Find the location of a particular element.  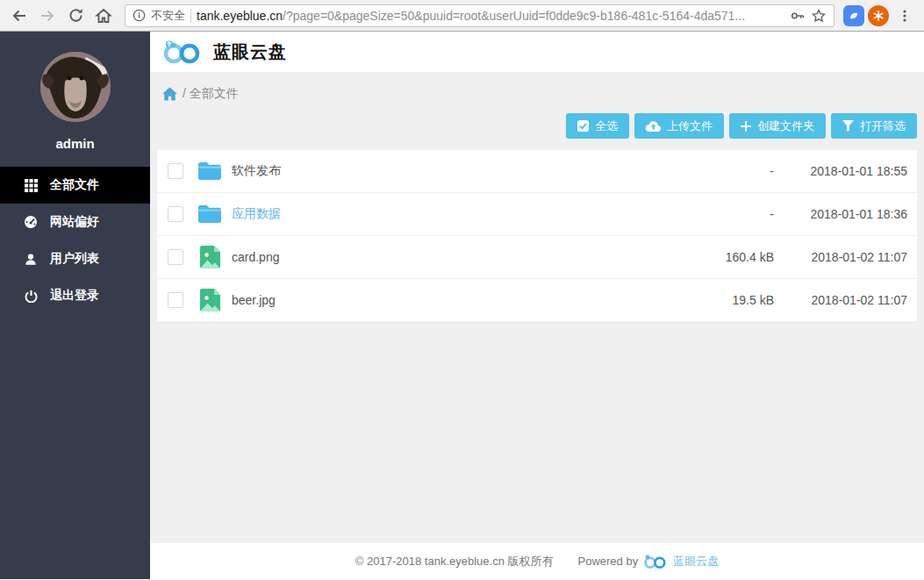

powered-by-text: Powered by is located at coordinates (609, 562).